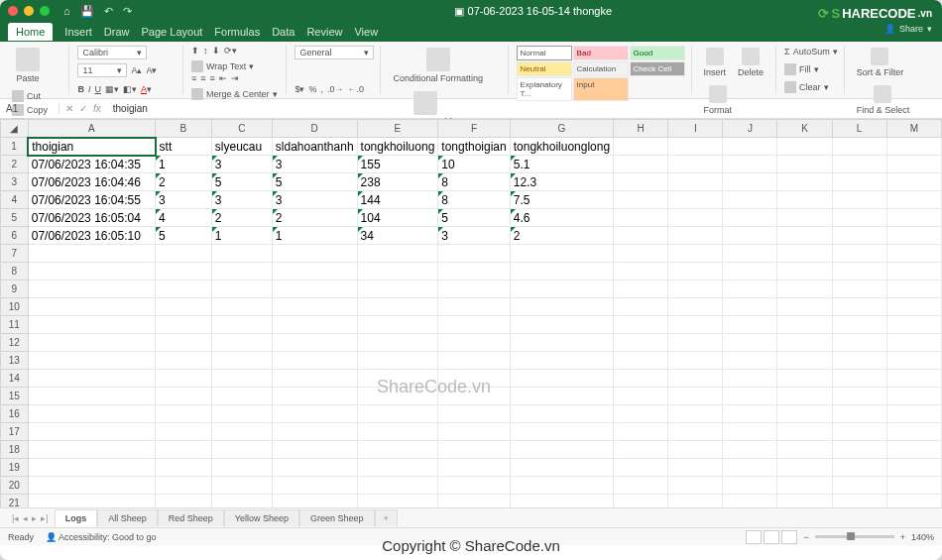 The height and width of the screenshot is (560, 942). I want to click on cell-C1: slyeucau, so click(242, 147).